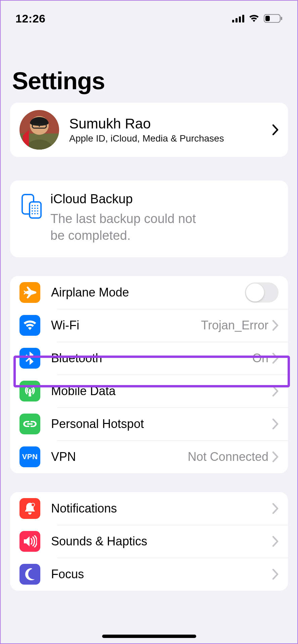  I want to click on backup-title: iCloud Backup, so click(131, 199).